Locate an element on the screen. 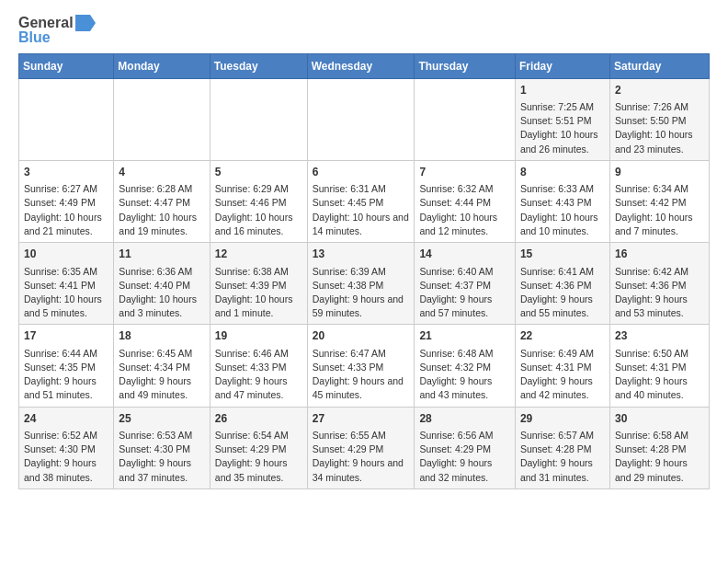 This screenshot has height=563, width=728. day-number: 11 is located at coordinates (162, 254).